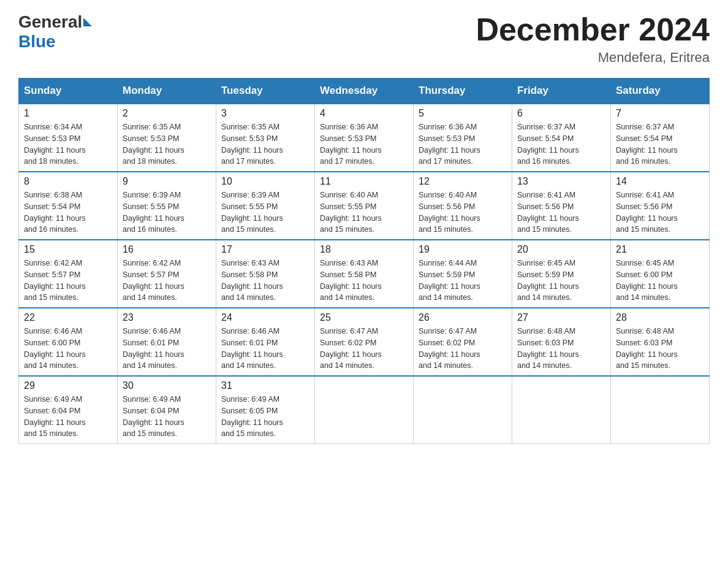 The image size is (728, 563). Describe the element at coordinates (463, 281) in the screenshot. I see `day-info: Sunrise: 6:44 AM Sunset: 5:59 PM Dayligh…` at that location.